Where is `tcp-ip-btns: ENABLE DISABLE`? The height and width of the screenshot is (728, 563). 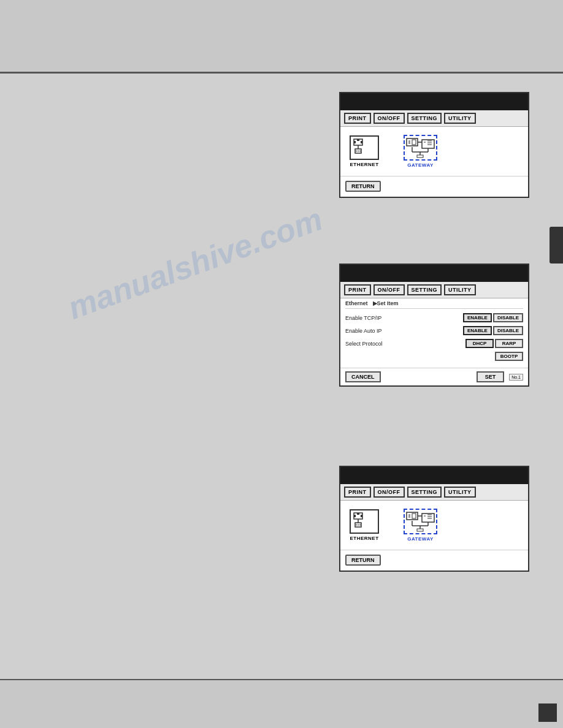 tcp-ip-btns: ENABLE DISABLE is located at coordinates (493, 317).